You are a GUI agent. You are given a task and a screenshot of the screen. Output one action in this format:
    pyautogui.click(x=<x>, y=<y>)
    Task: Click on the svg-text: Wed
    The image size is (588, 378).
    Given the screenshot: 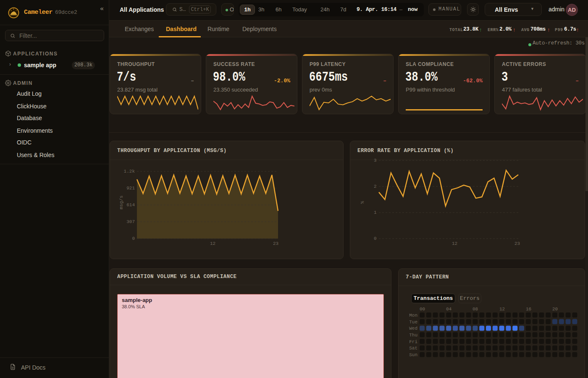 What is the action you would take?
    pyautogui.click(x=413, y=328)
    